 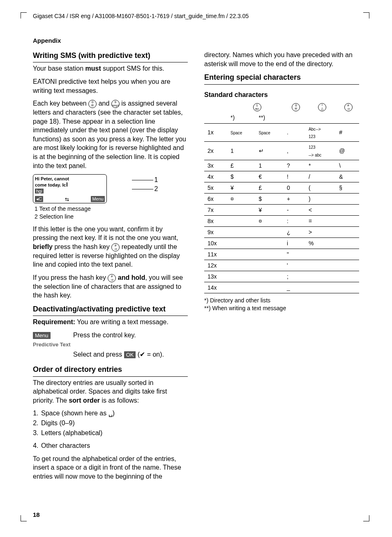 What do you see at coordinates (322, 210) in the screenshot?
I see `cell: <` at bounding box center [322, 210].